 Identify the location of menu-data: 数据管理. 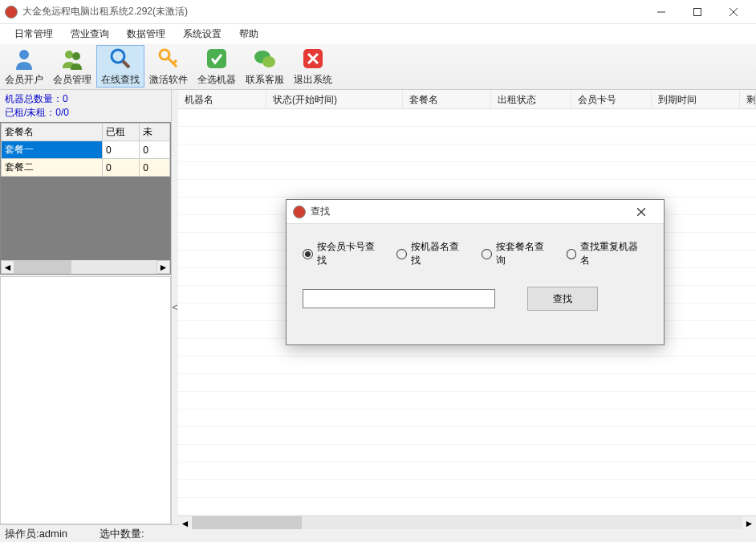
(146, 34).